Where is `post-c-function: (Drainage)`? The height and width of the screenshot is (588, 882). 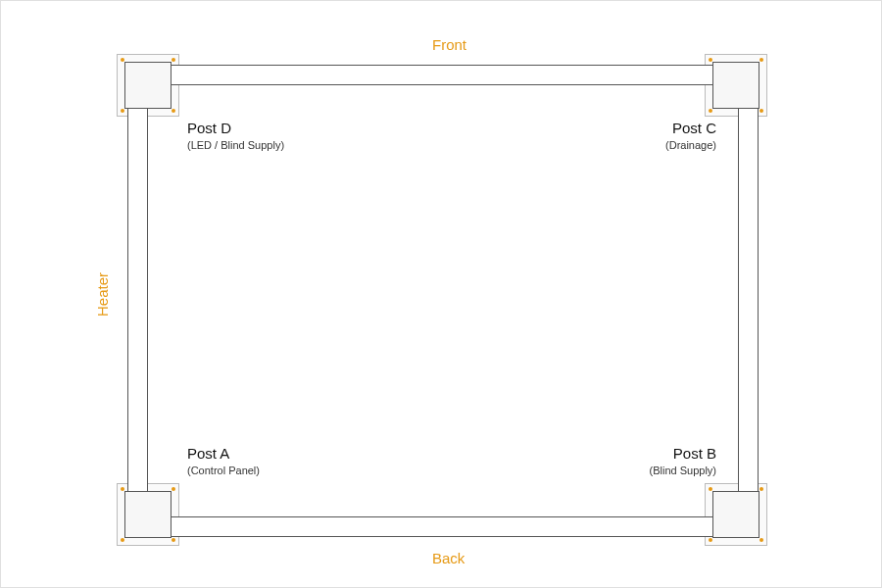 post-c-function: (Drainage) is located at coordinates (653, 145).